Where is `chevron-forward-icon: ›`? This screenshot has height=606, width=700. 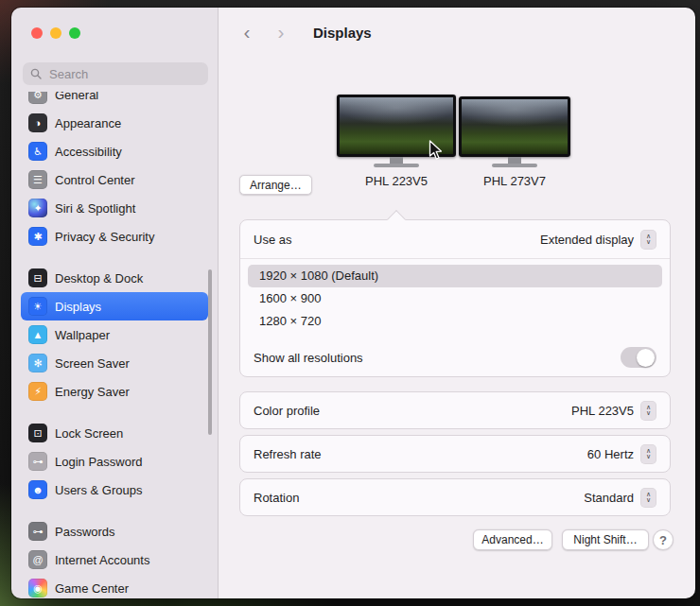
chevron-forward-icon: › is located at coordinates (281, 32).